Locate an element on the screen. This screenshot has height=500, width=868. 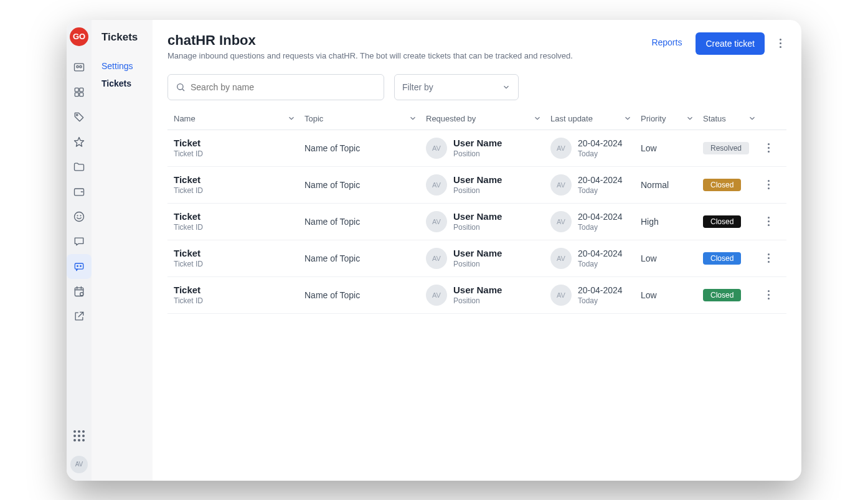
subnav: Tickets SettingsTickets is located at coordinates (122, 250).